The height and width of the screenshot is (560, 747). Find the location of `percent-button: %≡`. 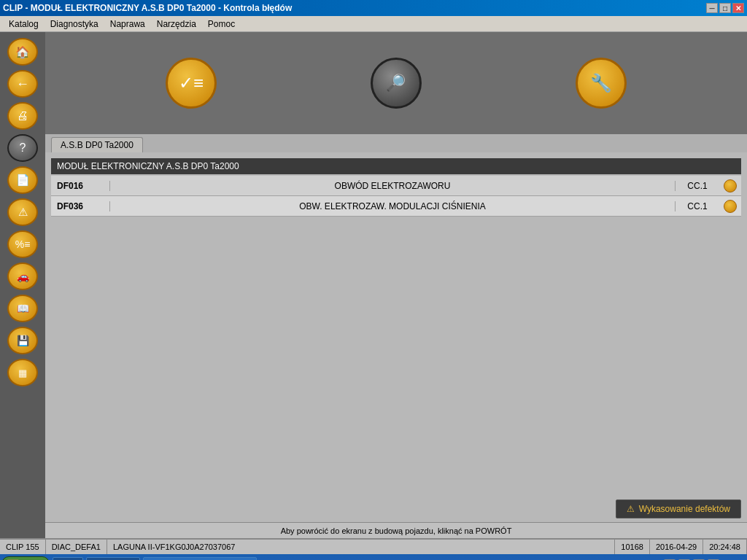

percent-button: %≡ is located at coordinates (23, 244).